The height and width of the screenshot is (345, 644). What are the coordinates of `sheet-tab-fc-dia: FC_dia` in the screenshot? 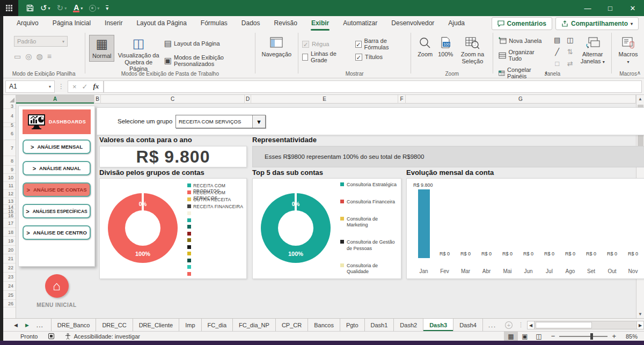 It's located at (217, 325).